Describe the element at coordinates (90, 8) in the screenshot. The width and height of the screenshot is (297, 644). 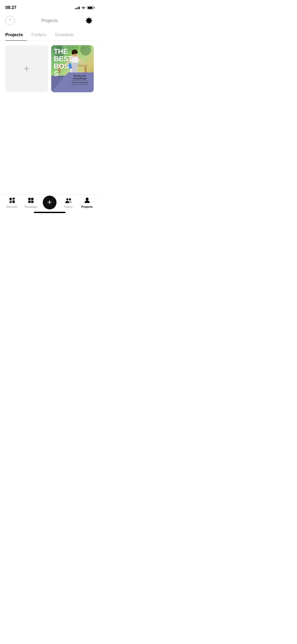
I see `battery-icon` at that location.